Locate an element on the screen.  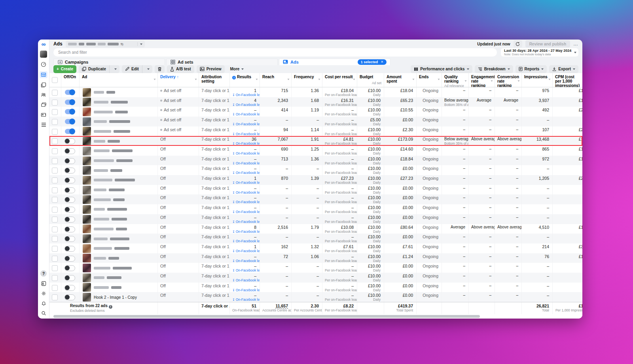
table-row: Ad set off7-day click or 1...1↧On-Facebo… is located at coordinates (316, 92).